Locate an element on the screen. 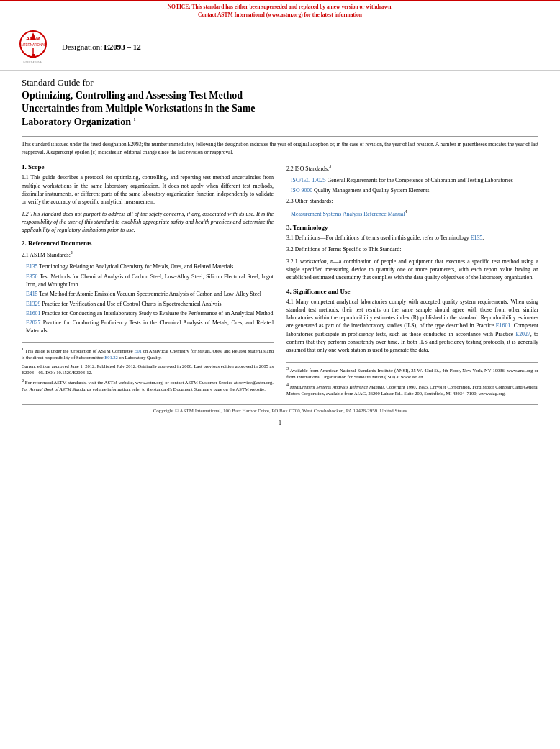 This screenshot has width=560, height=749. footnote2-ref: 2 is located at coordinates (72, 253).